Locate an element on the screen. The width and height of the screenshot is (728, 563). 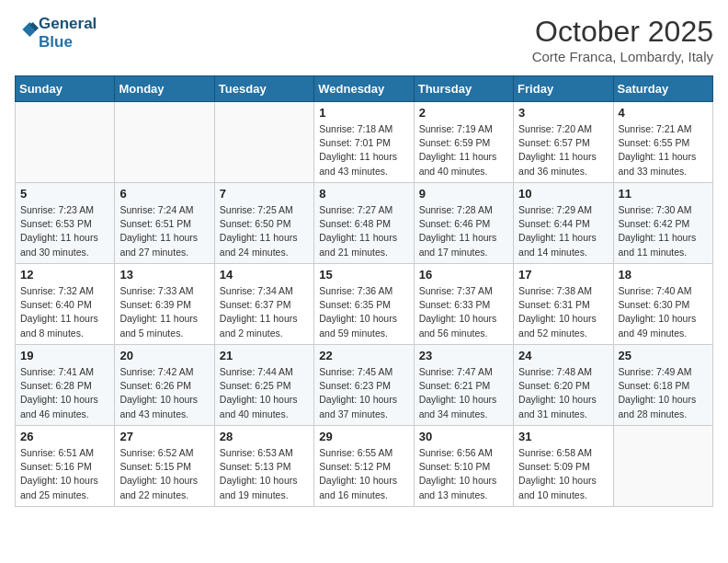
calendar-cell: 8Sunrise: 7:27 AM Sunset: 6:48 PM Daylig… is located at coordinates (364, 224).